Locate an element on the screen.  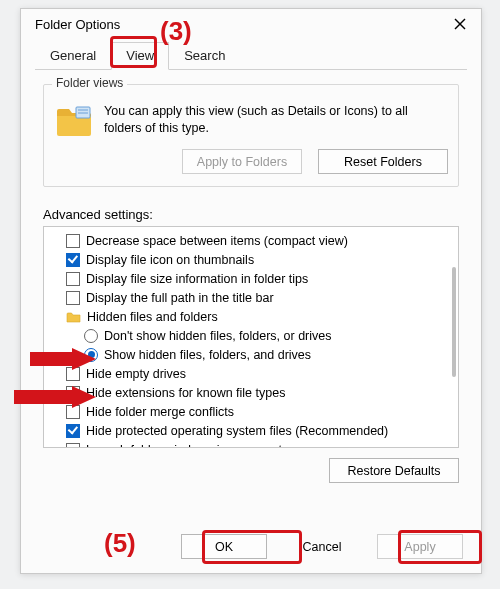
scrollbar-thumb is located at coordinates (454, 322).